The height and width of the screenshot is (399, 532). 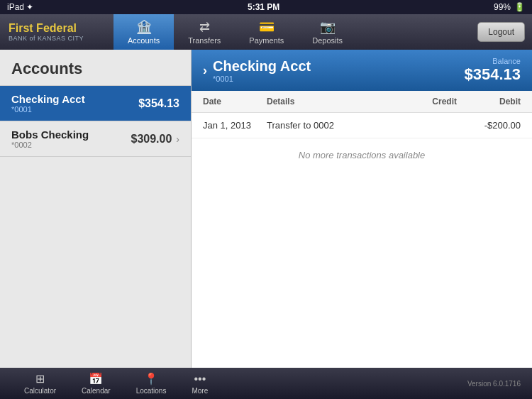 I want to click on detail-account-name: Checking Acct, so click(x=262, y=67).